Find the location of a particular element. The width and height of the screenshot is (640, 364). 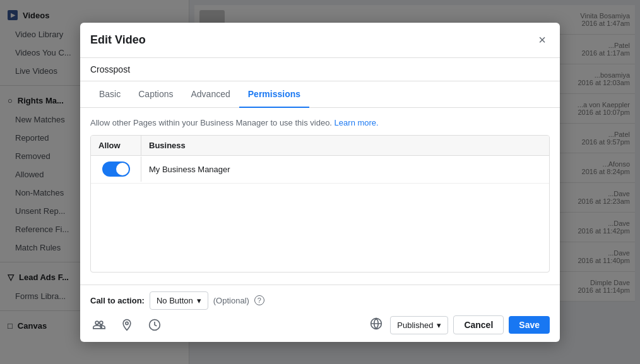

footer-icons is located at coordinates (127, 325).